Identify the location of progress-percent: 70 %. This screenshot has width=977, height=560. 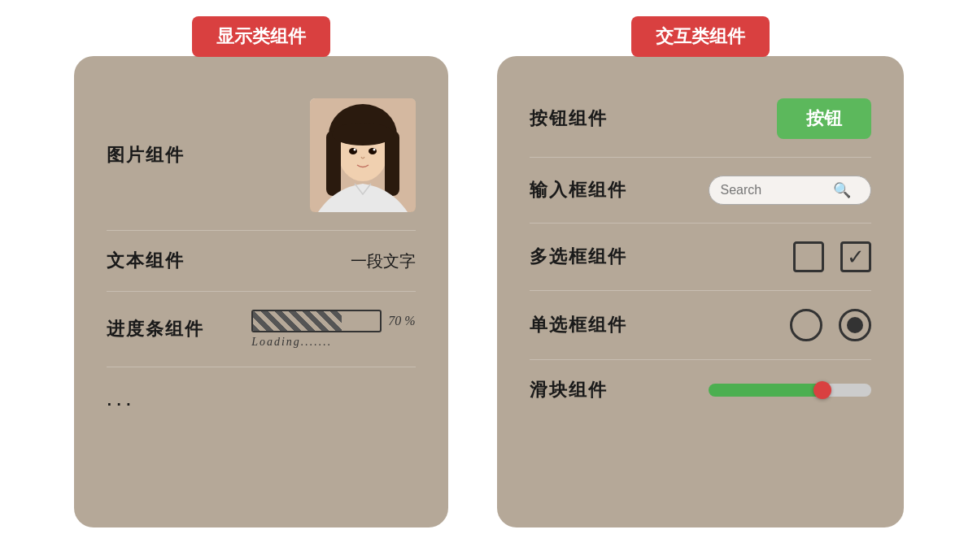
(402, 321).